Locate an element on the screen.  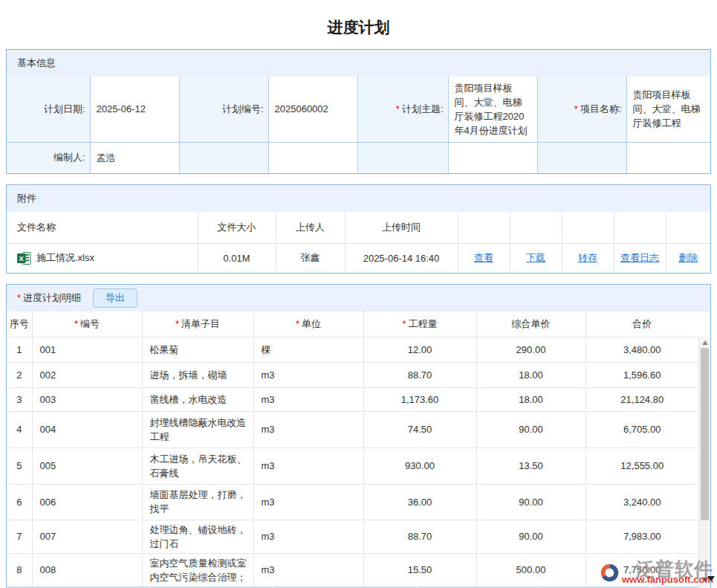
file-name: 施工情况.xlsx is located at coordinates (65, 258).